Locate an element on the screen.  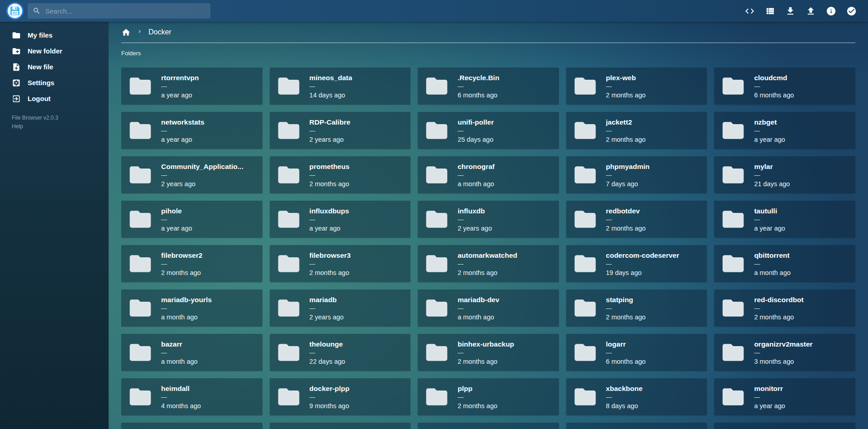
folder-modified: 21 days ago is located at coordinates (772, 184).